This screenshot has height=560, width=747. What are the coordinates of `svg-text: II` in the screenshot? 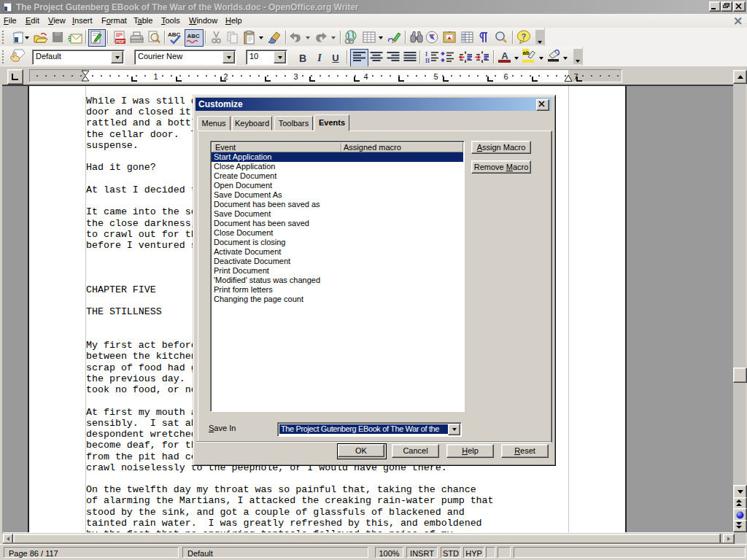 It's located at (427, 60).